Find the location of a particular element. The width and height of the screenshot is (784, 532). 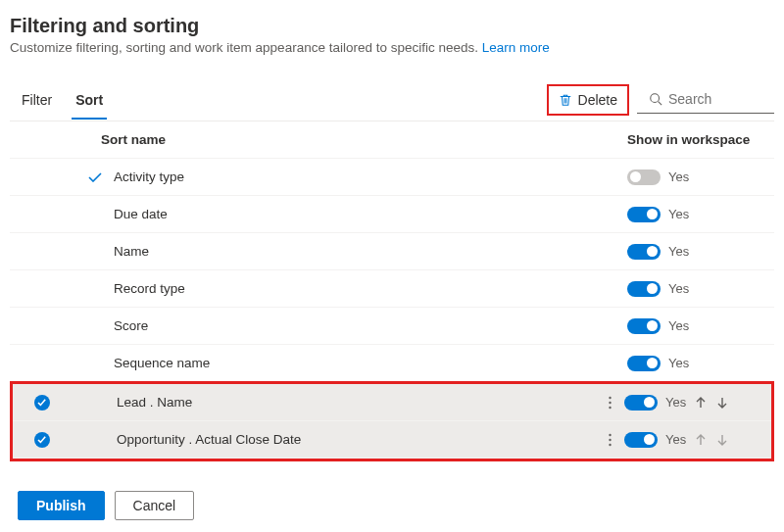

cancel-button: Cancel is located at coordinates (155, 506).